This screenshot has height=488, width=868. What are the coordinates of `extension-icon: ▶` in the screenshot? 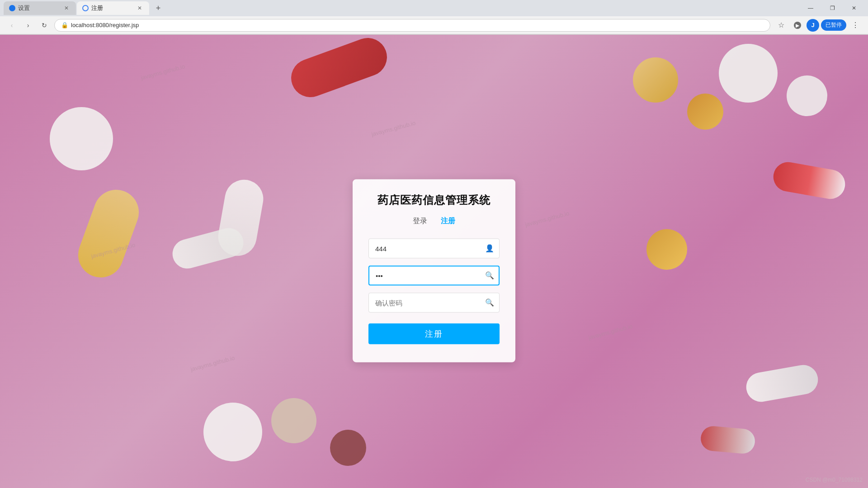 It's located at (797, 25).